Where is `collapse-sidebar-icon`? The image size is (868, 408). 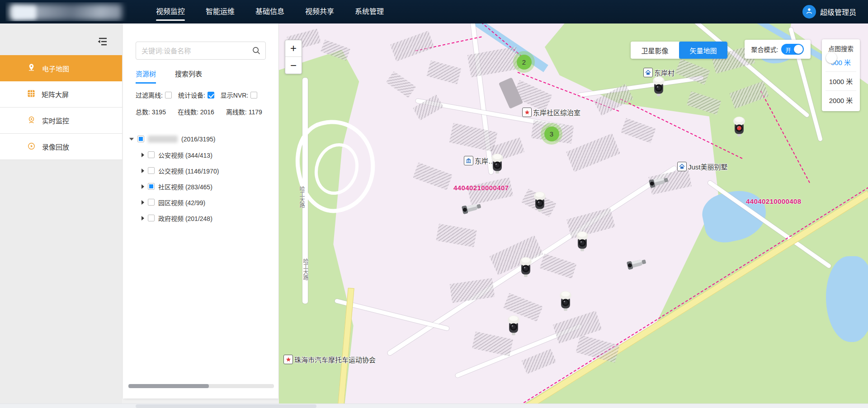 collapse-sidebar-icon is located at coordinates (103, 42).